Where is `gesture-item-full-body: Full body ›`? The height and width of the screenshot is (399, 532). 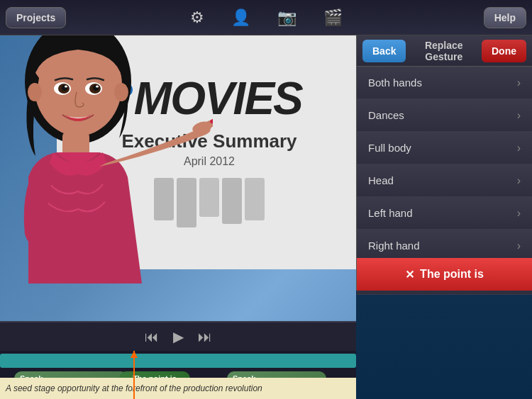 gesture-item-full-body: Full body › is located at coordinates (444, 148).